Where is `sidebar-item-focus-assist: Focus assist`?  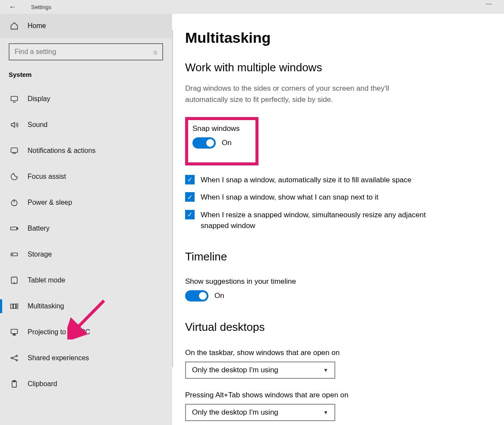
sidebar-item-focus-assist: Focus assist is located at coordinates (86, 177).